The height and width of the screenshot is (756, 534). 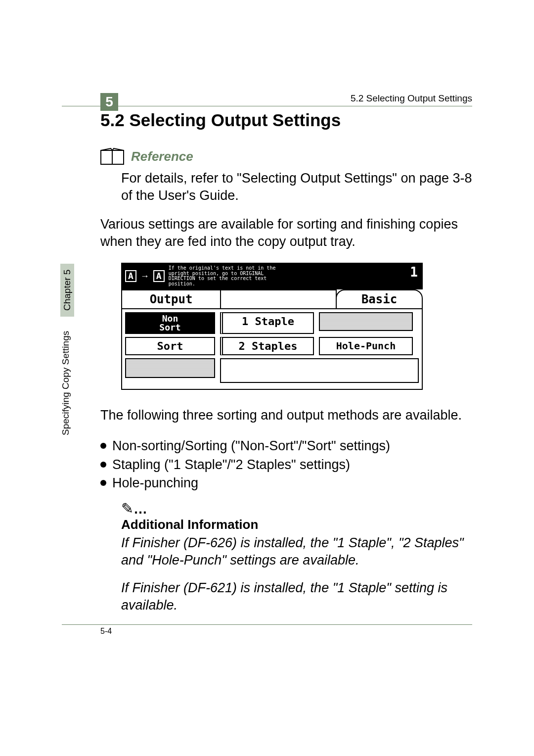 What do you see at coordinates (251, 446) in the screenshot?
I see `bullet-text: Non-sorting/Sorting ("Non-Sort"/"Sort" s…` at bounding box center [251, 446].